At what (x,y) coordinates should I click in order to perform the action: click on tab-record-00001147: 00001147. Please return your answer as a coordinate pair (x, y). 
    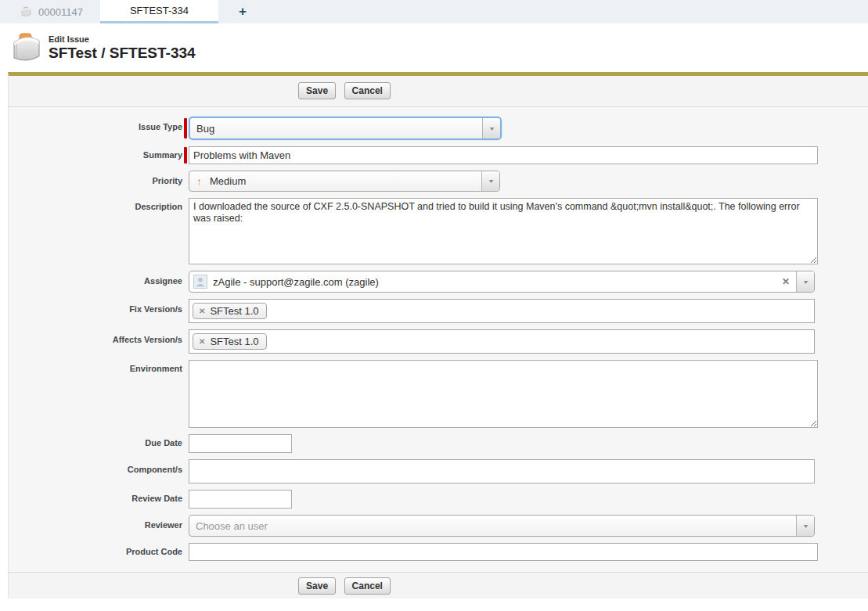
    Looking at the image, I should click on (50, 12).